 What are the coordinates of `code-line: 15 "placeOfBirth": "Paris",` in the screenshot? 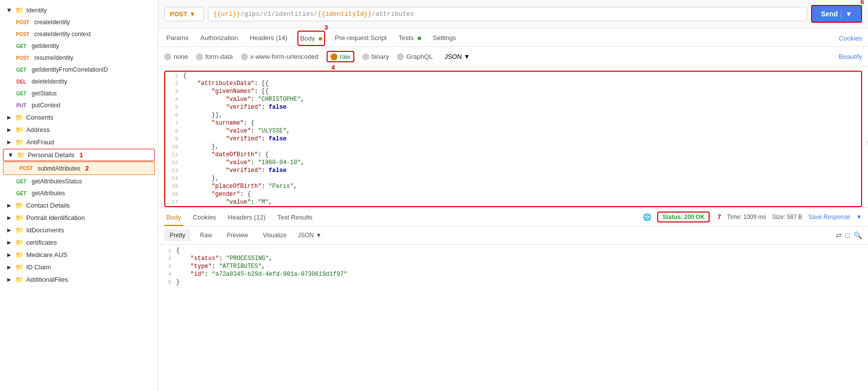 It's located at (513, 186).